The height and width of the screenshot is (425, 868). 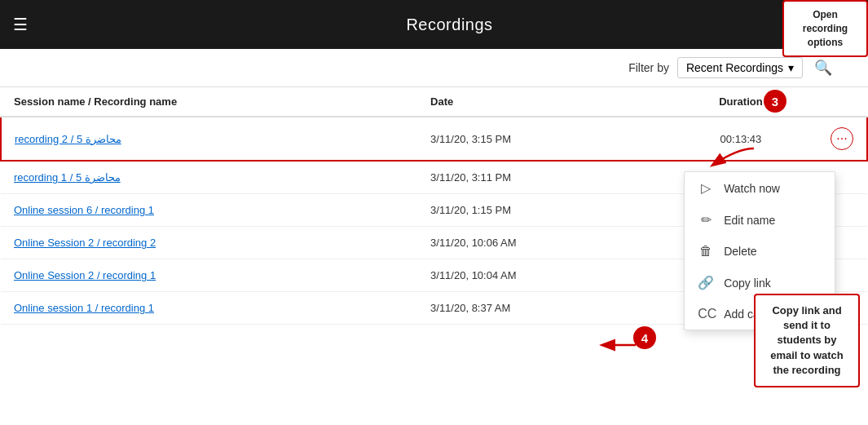 What do you see at coordinates (541, 243) in the screenshot?
I see `recording-date-cell: 3/11/20, 10:06 AM` at bounding box center [541, 243].